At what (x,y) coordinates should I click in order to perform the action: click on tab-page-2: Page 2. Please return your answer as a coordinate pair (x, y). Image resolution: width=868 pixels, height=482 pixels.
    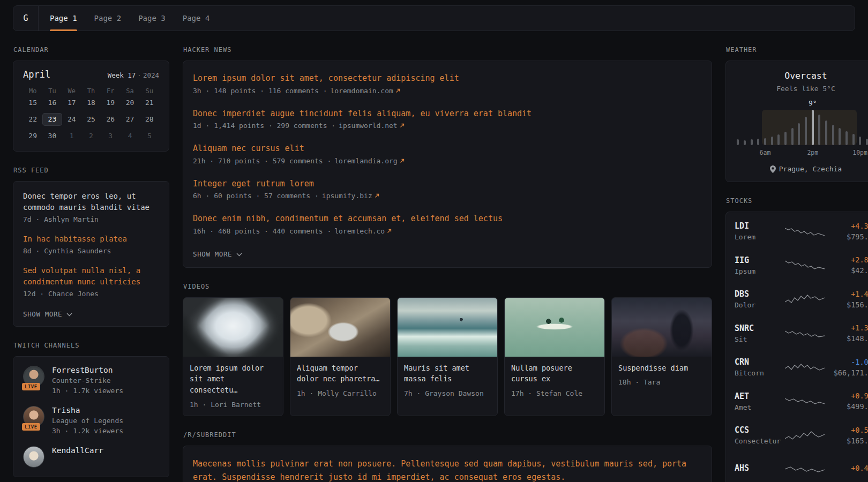
    Looking at the image, I should click on (108, 18).